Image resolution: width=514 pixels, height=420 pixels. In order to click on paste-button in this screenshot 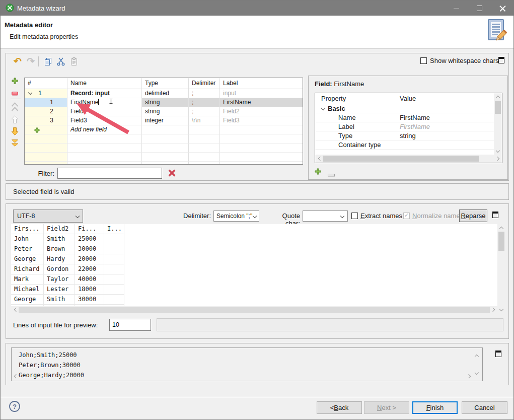, I will do `click(74, 61)`.